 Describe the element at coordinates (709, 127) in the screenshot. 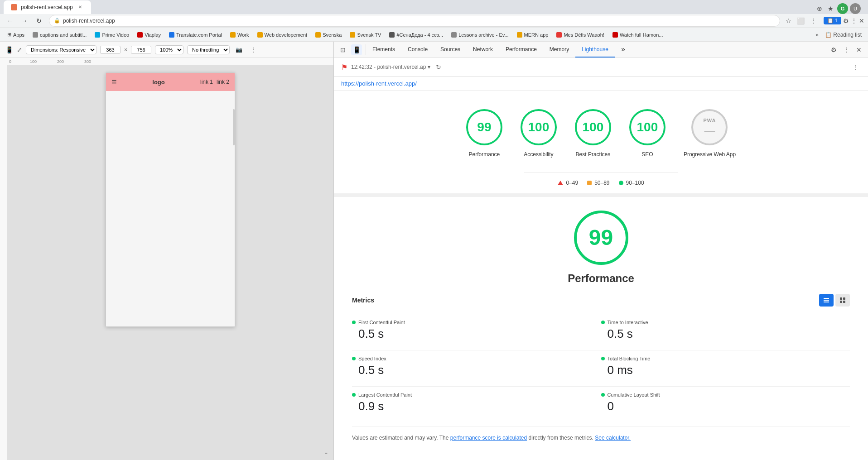

I see `pwa-circle: PWA —` at that location.